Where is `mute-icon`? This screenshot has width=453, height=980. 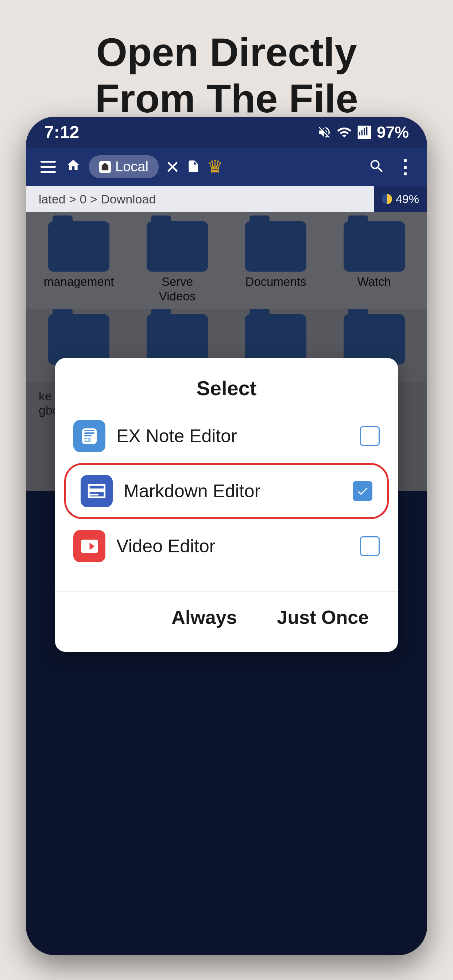
mute-icon is located at coordinates (324, 132).